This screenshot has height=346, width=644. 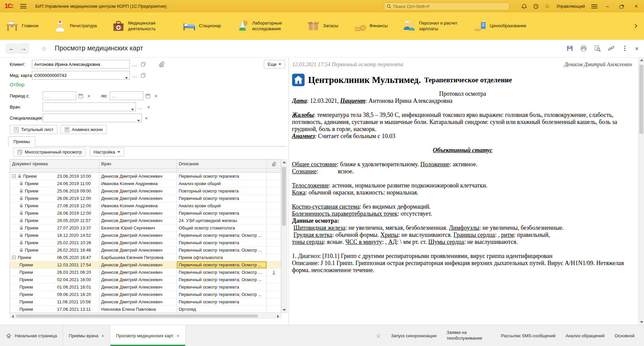 What do you see at coordinates (430, 26) in the screenshot?
I see `ribbon-item-staff: Персонал и расчет зарплаты` at bounding box center [430, 26].